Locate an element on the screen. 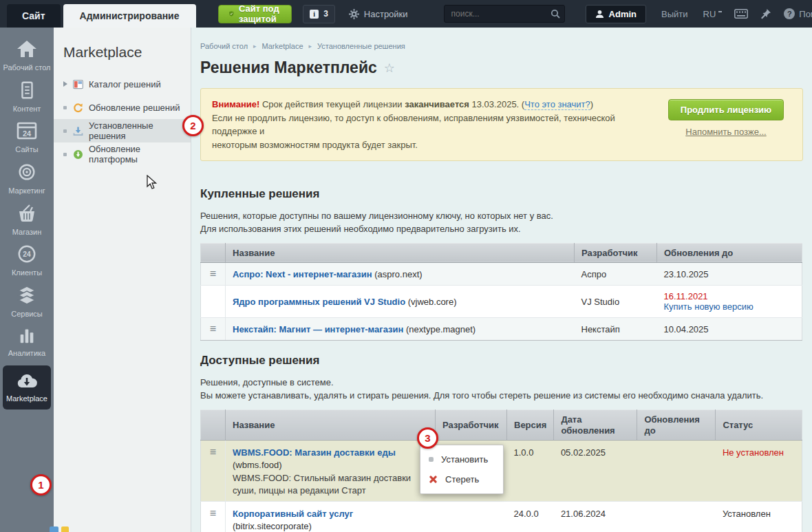 Image resolution: width=812 pixels, height=532 pixels. platform-update-icon is located at coordinates (78, 154).